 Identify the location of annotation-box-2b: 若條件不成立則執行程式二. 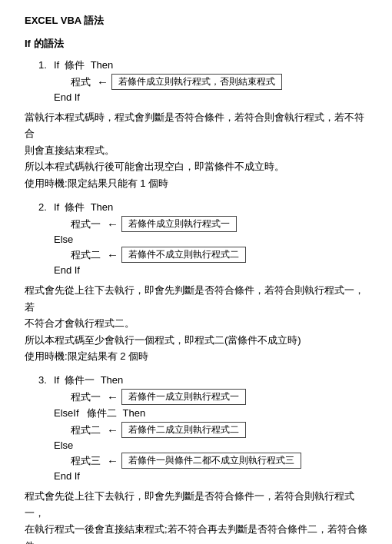
(184, 255).